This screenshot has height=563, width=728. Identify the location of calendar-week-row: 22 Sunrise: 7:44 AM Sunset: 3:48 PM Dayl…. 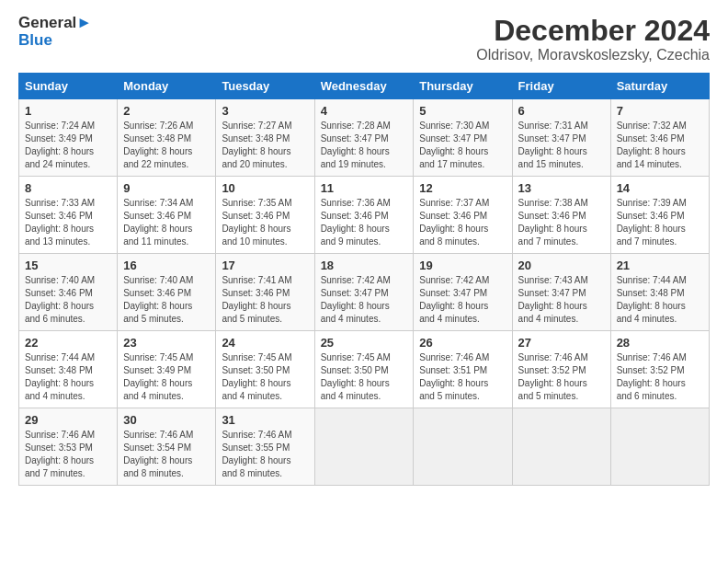
(364, 370).